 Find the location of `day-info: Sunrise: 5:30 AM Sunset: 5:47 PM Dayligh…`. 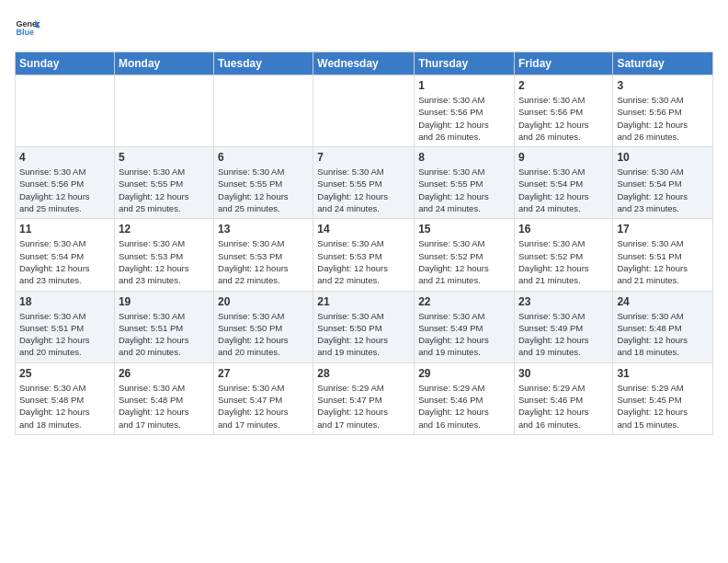

day-info: Sunrise: 5:30 AM Sunset: 5:47 PM Dayligh… is located at coordinates (263, 407).